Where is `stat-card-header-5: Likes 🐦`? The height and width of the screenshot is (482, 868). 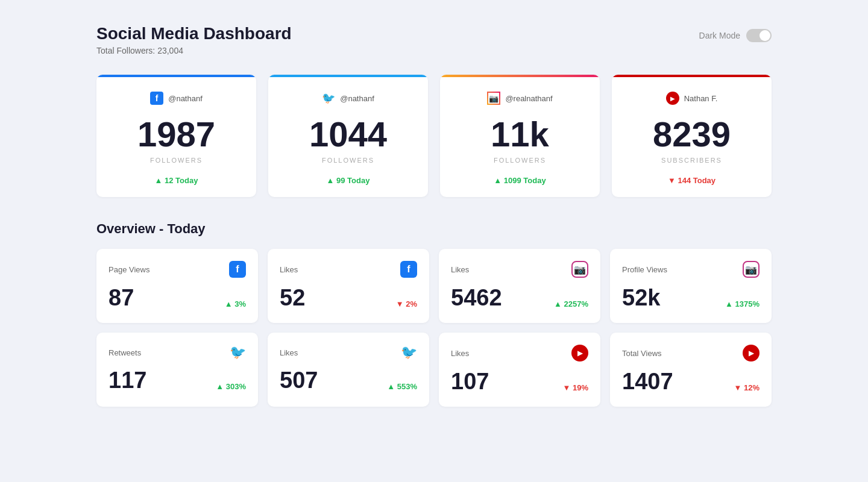 stat-card-header-5: Likes 🐦 is located at coordinates (348, 352).